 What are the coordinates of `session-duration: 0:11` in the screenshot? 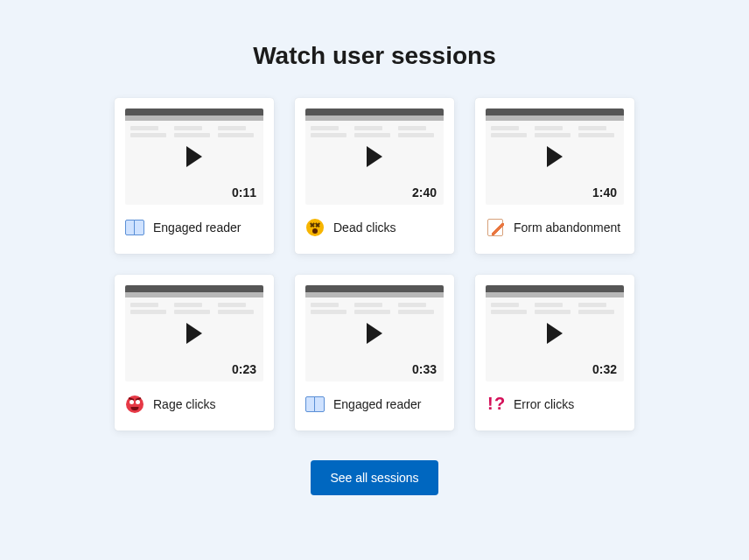 It's located at (244, 192).